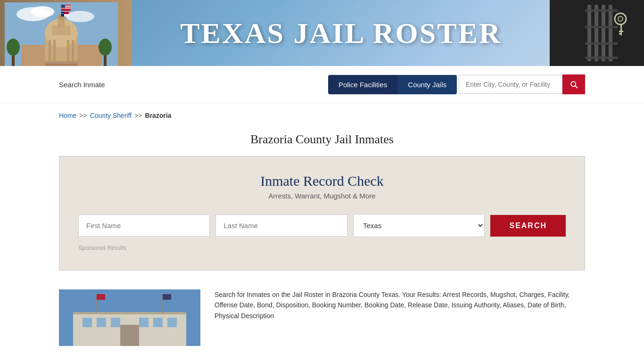 The width and height of the screenshot is (644, 362). Describe the element at coordinates (322, 85) in the screenshot. I see `nav-bar: Search Inmate Police Facilities County J…` at that location.